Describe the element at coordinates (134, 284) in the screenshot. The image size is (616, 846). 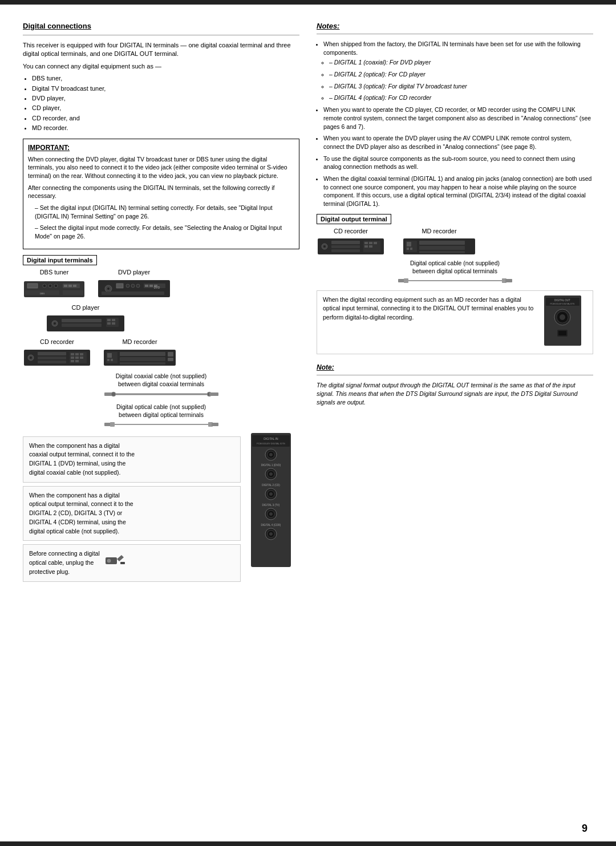
I see `dvd-player-item: DVD player` at that location.